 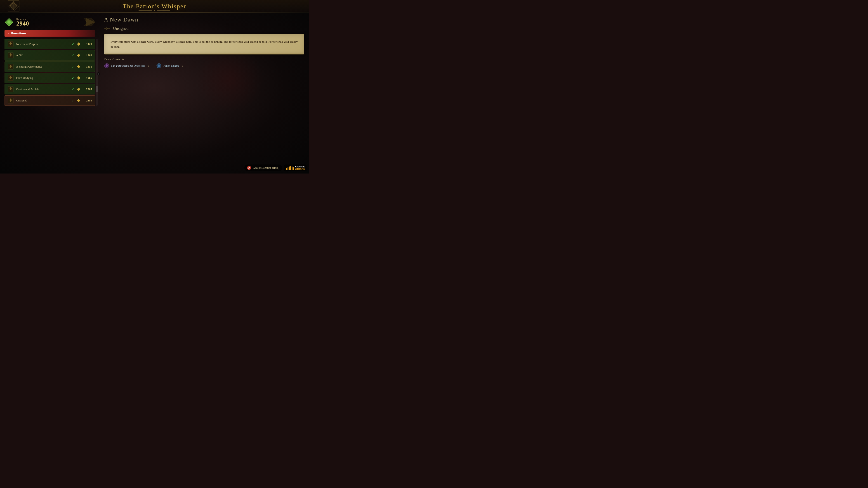 I want to click on gamer-guides-logo: GAMER GUIDES, so click(x=296, y=168).